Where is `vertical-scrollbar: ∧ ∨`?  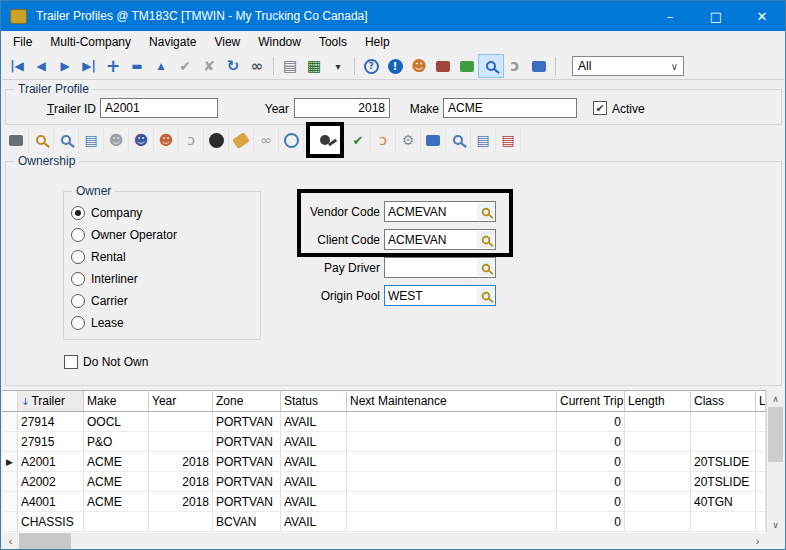 vertical-scrollbar: ∧ ∨ is located at coordinates (775, 462).